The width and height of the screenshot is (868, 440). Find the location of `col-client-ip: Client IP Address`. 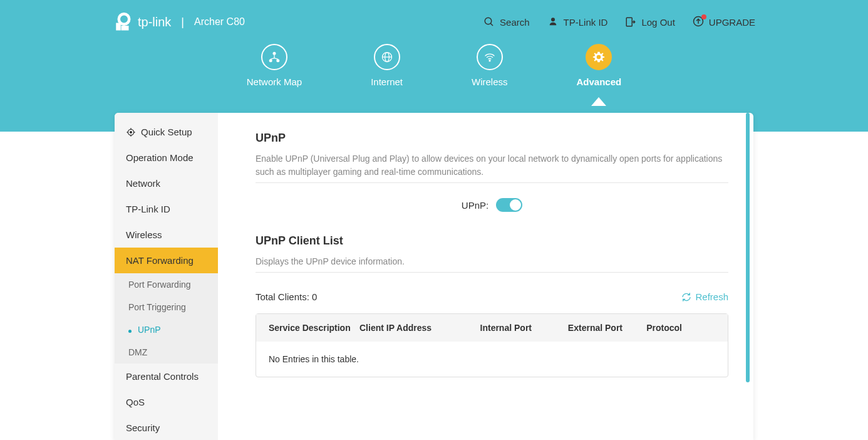

col-client-ip: Client IP Address is located at coordinates (405, 328).